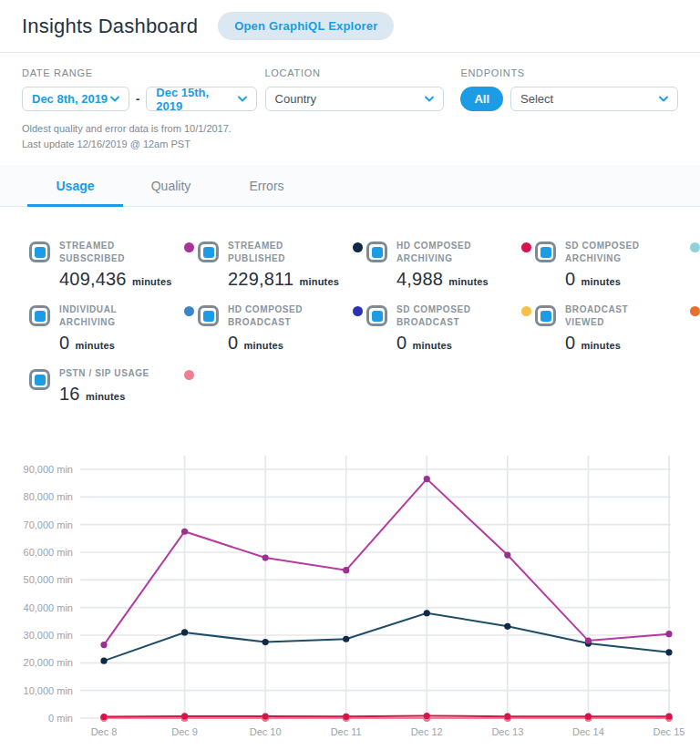 This screenshot has width=700, height=750. I want to click on endpoints-all-button: All, so click(481, 98).